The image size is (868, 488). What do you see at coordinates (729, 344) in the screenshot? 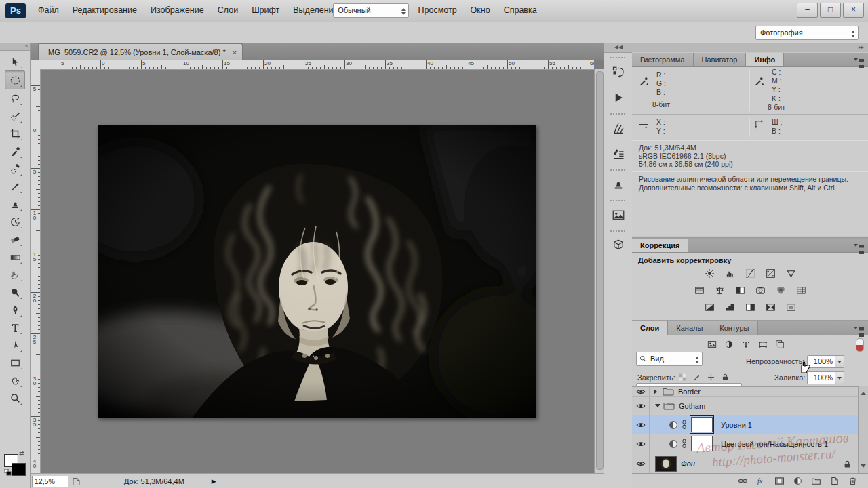
I see `adjustment-filter-button` at bounding box center [729, 344].